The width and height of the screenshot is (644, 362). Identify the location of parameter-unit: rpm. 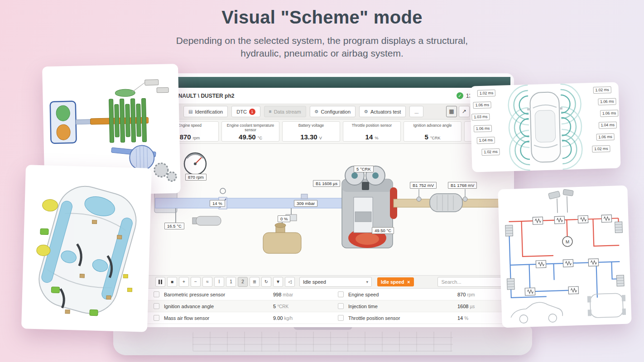
(471, 295).